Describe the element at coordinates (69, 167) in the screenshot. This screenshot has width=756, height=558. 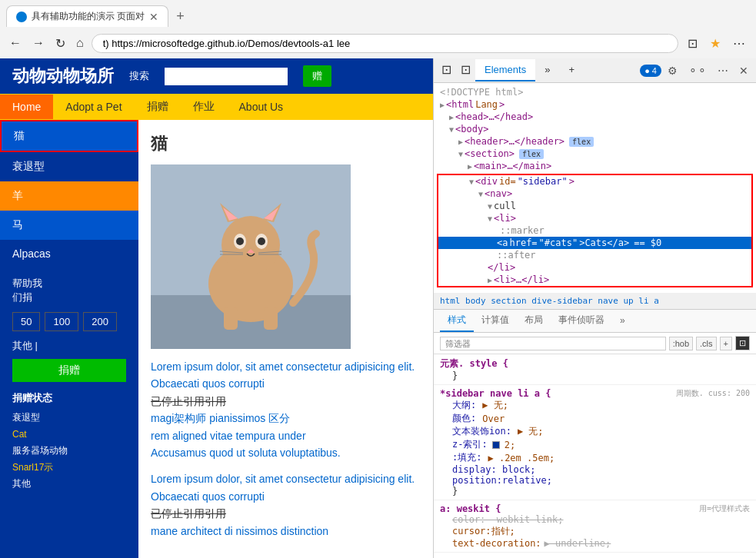
I see `sidebar-item-decline: 衰退型` at that location.